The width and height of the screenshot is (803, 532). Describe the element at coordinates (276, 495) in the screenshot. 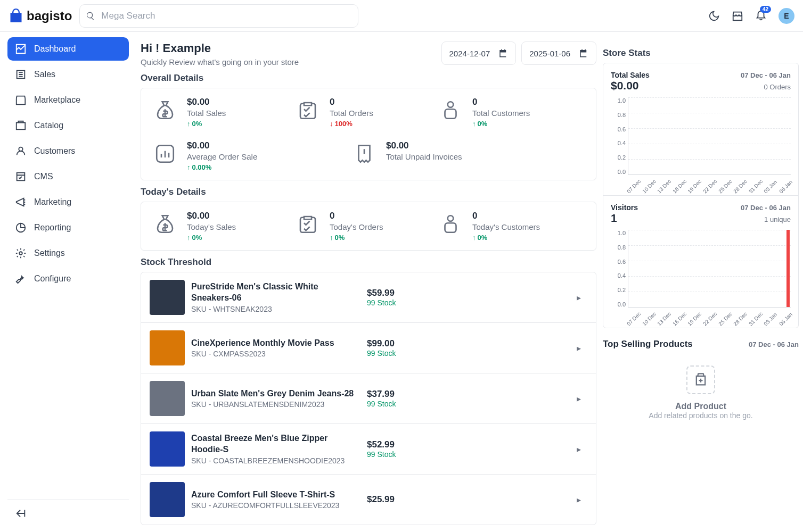

I see `product-name: Azure Comfort Full Sleeve T-Shirt-S` at that location.